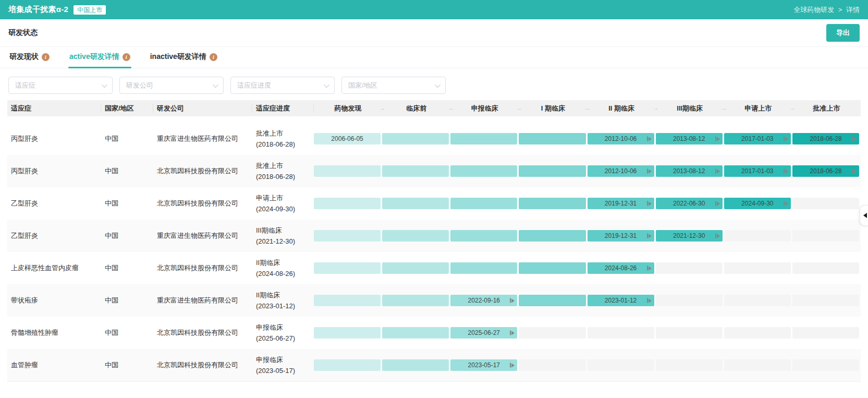  Describe the element at coordinates (394, 86) in the screenshot. I see `region-filter-select: 国家/地区` at that location.